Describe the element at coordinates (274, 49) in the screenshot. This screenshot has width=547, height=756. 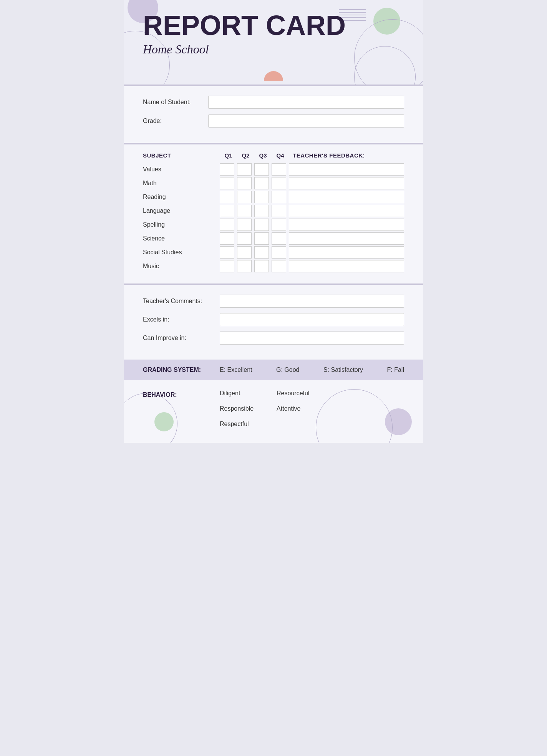
I see `header-subtitle: Home School` at that location.